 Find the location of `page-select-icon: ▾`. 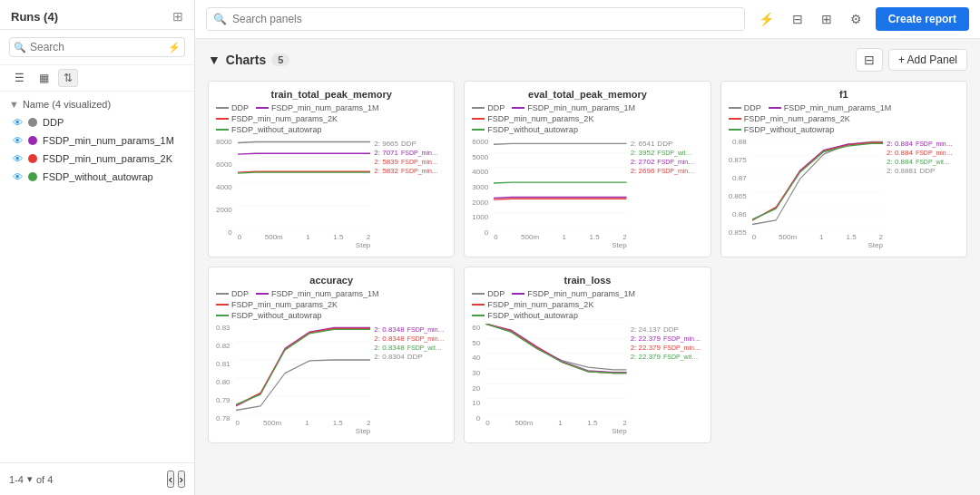

page-select-icon: ▾ is located at coordinates (30, 479).